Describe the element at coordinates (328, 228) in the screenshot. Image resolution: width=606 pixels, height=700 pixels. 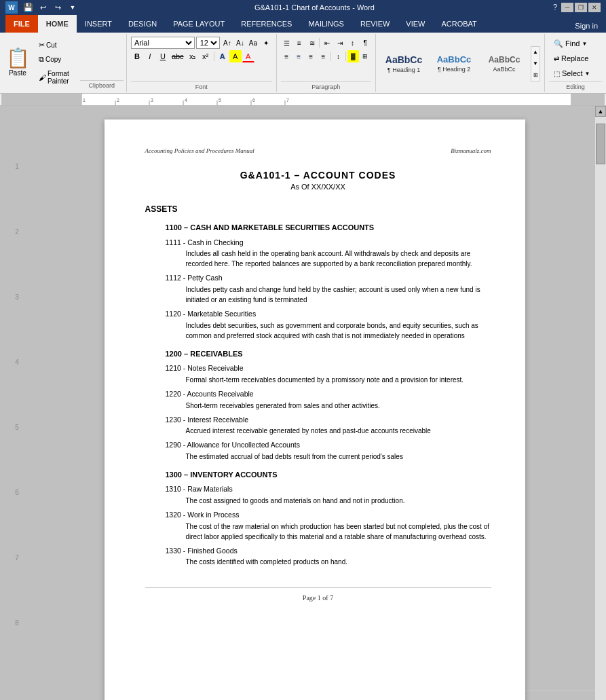
I see `section-1100: 1100 – CASH AND MARKETABLE SECURITIES AC…` at that location.